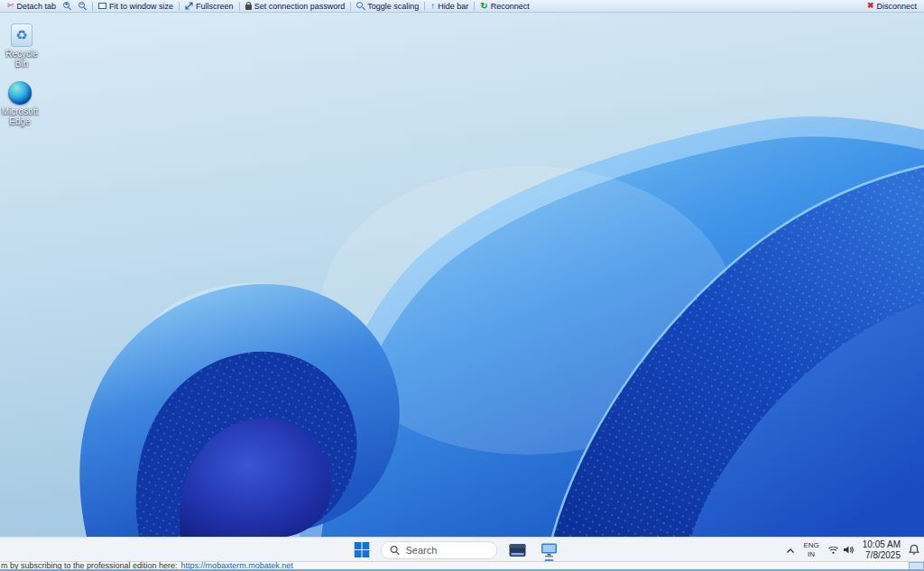 Image resolution: width=924 pixels, height=571 pixels. I want to click on disconnect-icon: ✖, so click(871, 5).